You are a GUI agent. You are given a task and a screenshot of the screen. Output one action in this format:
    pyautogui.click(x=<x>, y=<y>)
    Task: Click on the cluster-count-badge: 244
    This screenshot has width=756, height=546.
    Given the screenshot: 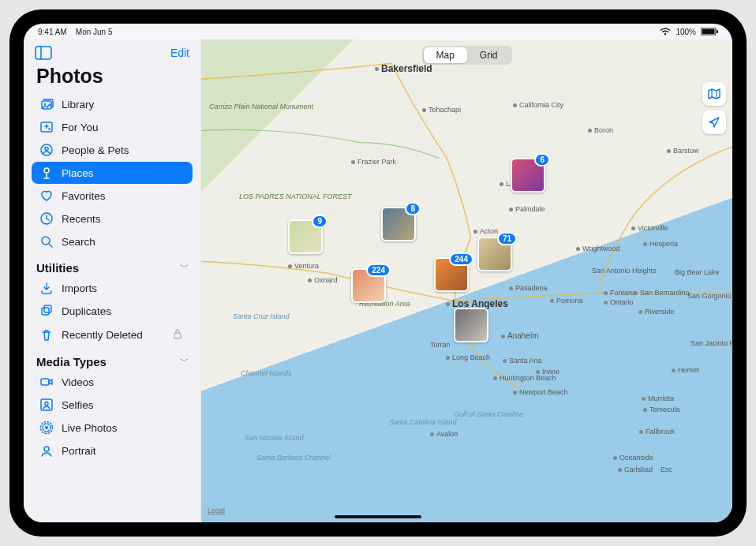 What is the action you would take?
    pyautogui.click(x=461, y=259)
    